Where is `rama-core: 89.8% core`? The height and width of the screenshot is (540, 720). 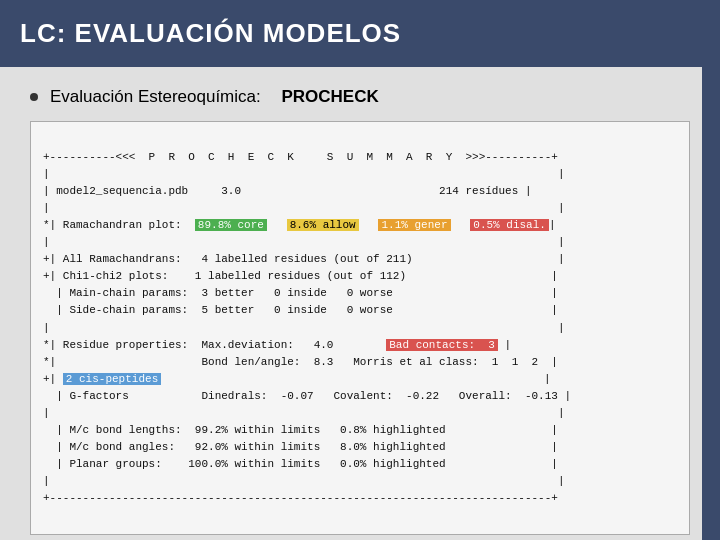 rama-core: 89.8% core is located at coordinates (231, 225).